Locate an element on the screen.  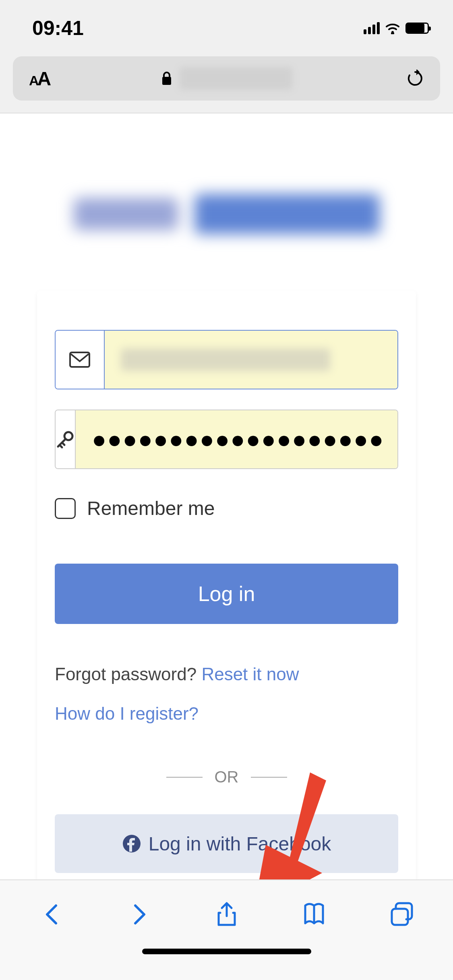
tabs-button is located at coordinates (401, 914).